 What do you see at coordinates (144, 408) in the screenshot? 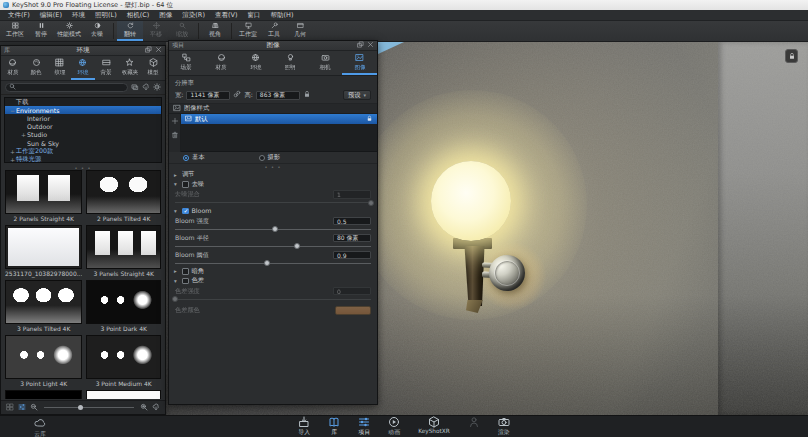
I see `zoom-in-icon` at bounding box center [144, 408].